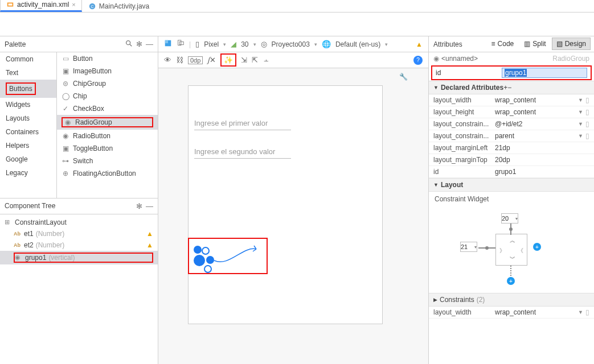  I want to click on close-icon: ×, so click(73, 5).